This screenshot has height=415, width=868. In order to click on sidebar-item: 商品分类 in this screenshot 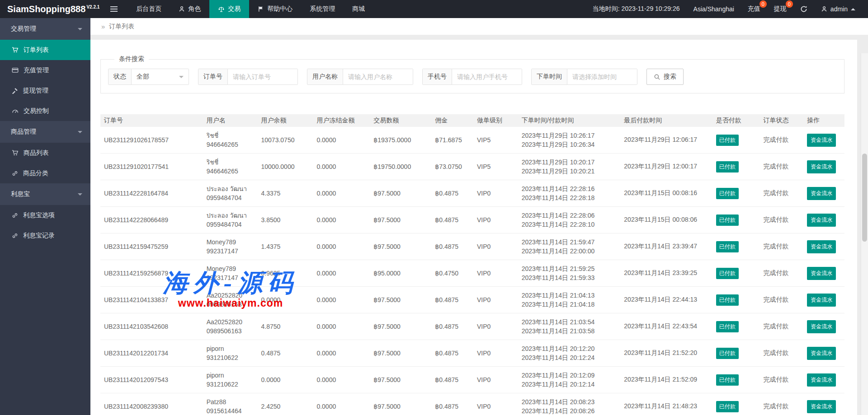, I will do `click(45, 173)`.